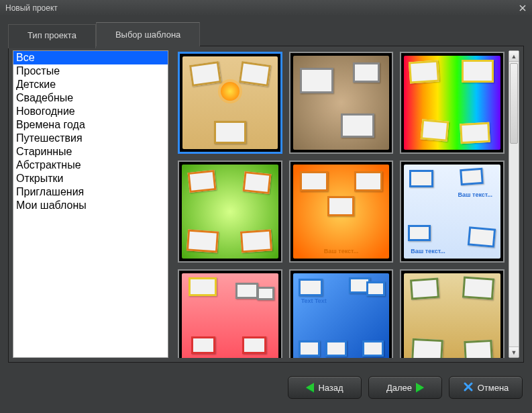  What do you see at coordinates (341, 316) in the screenshot?
I see `thumb-preview: Text Text Text Text` at bounding box center [341, 316].